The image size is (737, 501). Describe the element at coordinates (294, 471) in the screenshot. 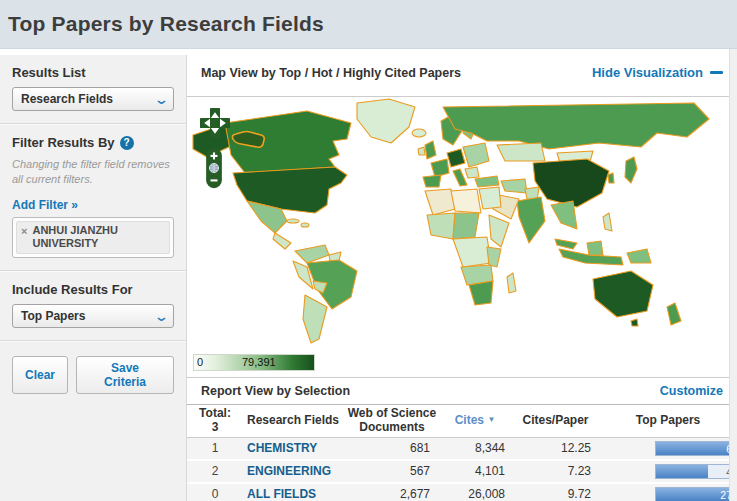

I see `field-link: ENGINEERING` at that location.